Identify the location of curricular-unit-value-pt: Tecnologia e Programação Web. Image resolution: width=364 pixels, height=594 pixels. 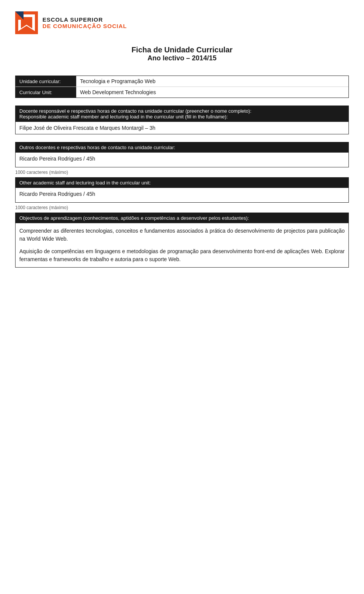
(212, 81).